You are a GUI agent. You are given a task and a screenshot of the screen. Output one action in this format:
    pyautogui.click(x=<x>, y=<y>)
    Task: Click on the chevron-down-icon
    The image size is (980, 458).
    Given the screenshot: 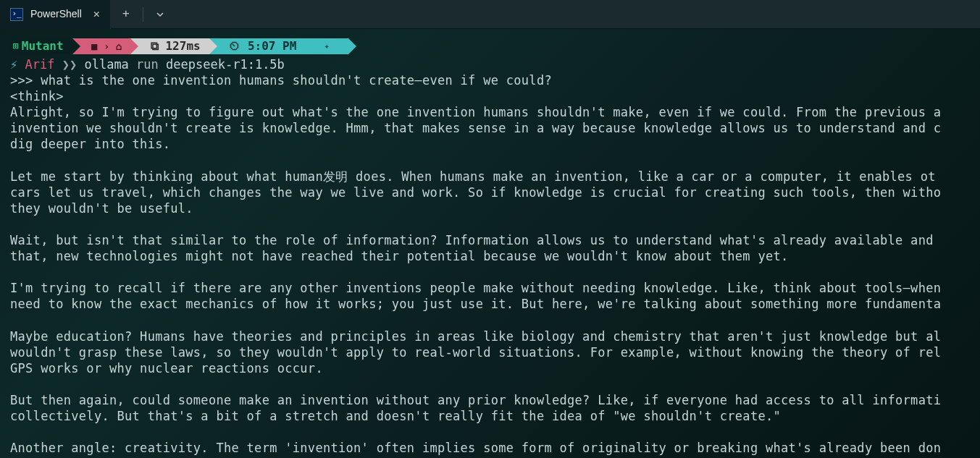 What is the action you would take?
    pyautogui.click(x=160, y=14)
    